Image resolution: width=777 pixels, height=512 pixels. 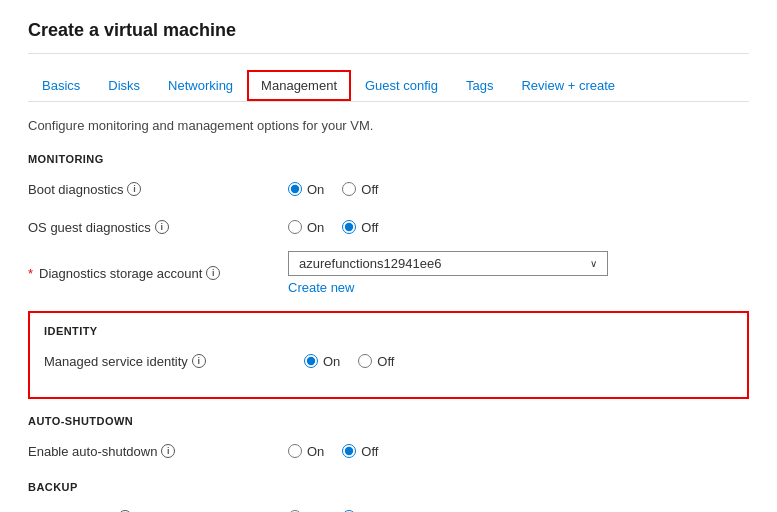 I want to click on diagnostics-storage-label: * Diagnostics storage account i, so click(x=158, y=274).